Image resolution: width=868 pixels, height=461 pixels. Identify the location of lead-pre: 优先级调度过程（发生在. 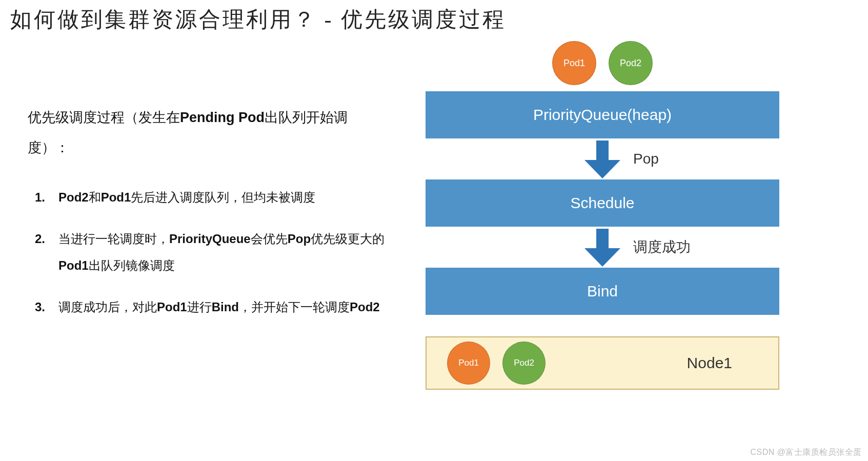
(104, 117).